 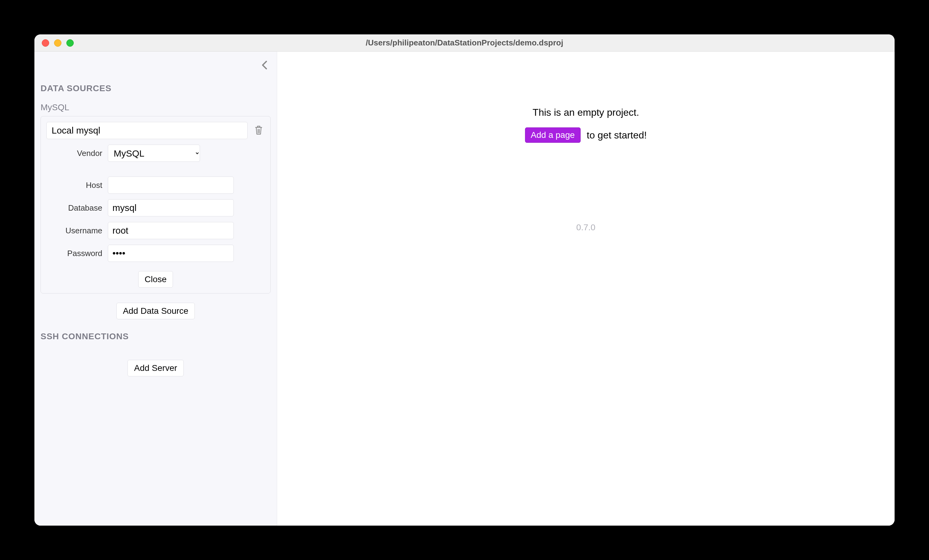 I want to click on chevron-left-icon, so click(x=265, y=65).